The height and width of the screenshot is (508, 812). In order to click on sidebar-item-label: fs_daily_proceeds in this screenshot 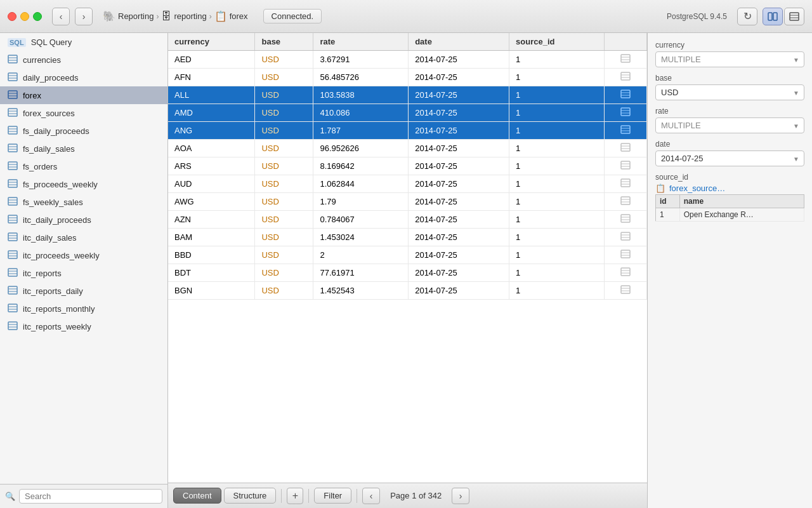, I will do `click(56, 131)`.